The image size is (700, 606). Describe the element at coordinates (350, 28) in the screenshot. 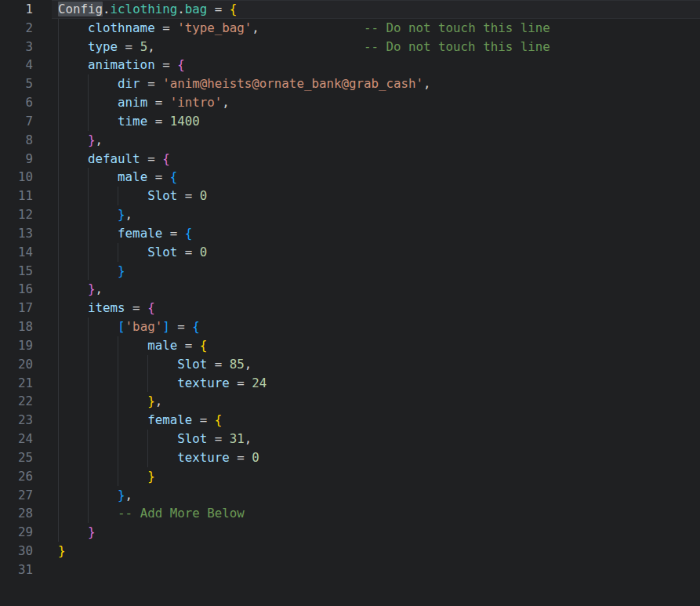

I see `code-line: clothname = 'type_bag', -- Do not touch …` at that location.